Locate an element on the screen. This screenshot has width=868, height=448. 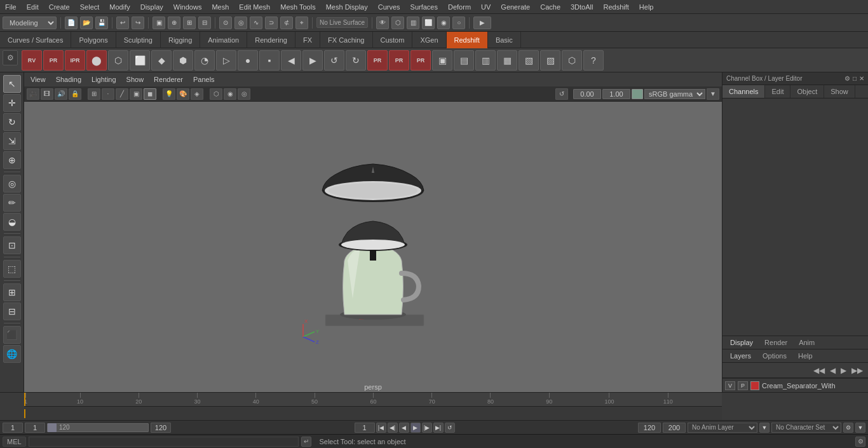
menu-edit-mesh: Edit Mesh is located at coordinates (254, 7).